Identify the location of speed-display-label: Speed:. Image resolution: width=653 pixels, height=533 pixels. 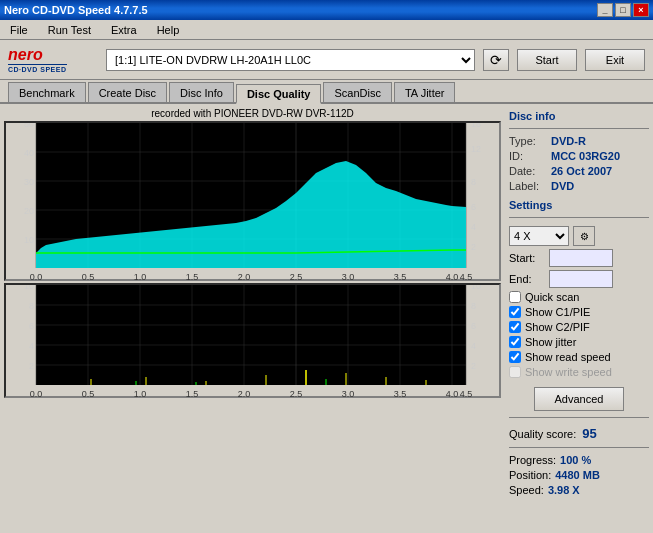
(526, 490).